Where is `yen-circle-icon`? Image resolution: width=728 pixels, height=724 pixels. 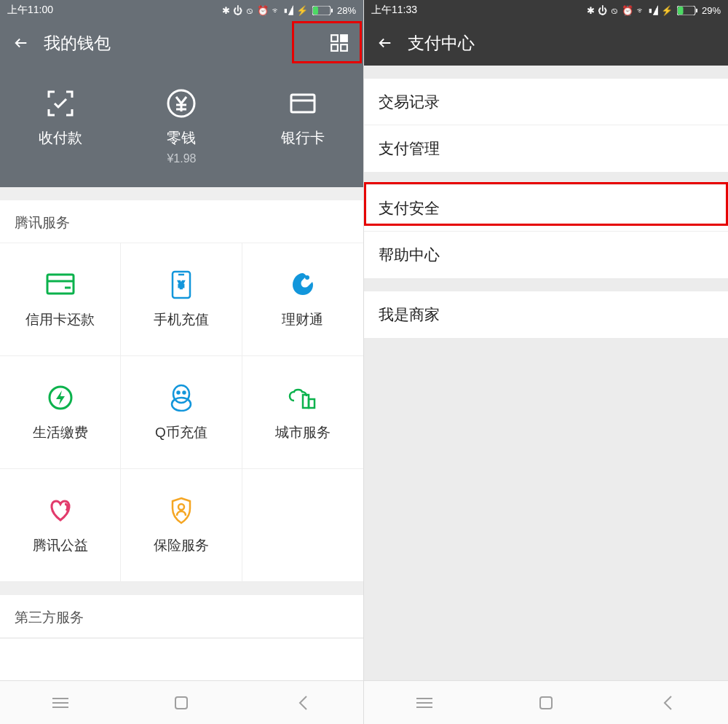 yen-circle-icon is located at coordinates (181, 103).